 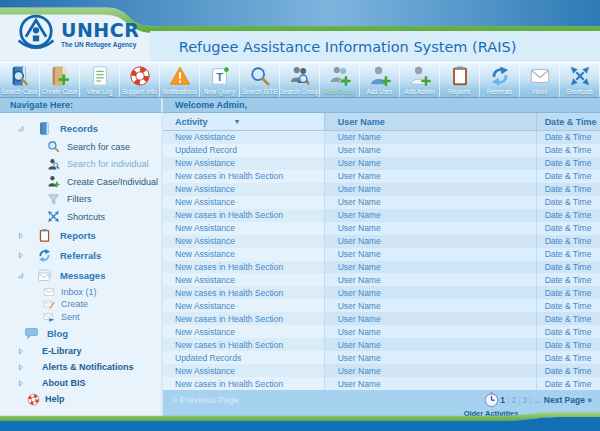 What do you see at coordinates (260, 92) in the screenshot?
I see `toolbar-label: Search SITE` at bounding box center [260, 92].